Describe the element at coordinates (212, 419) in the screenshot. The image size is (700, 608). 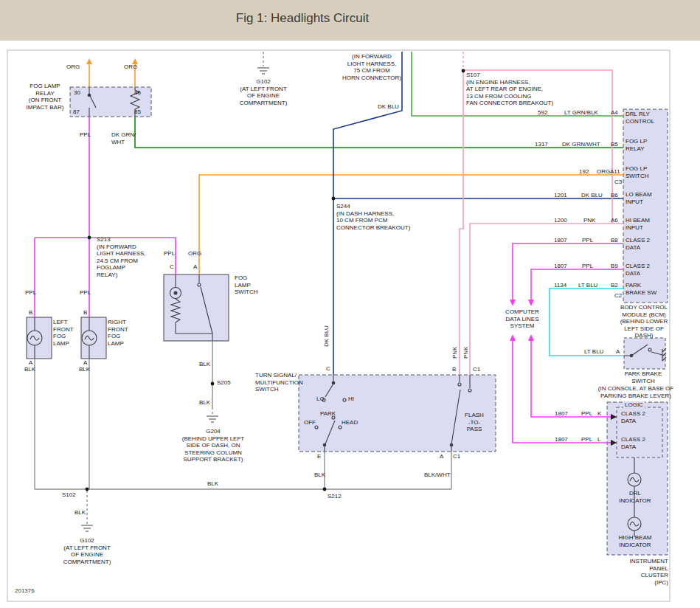
I see `g204-ground-icon` at that location.